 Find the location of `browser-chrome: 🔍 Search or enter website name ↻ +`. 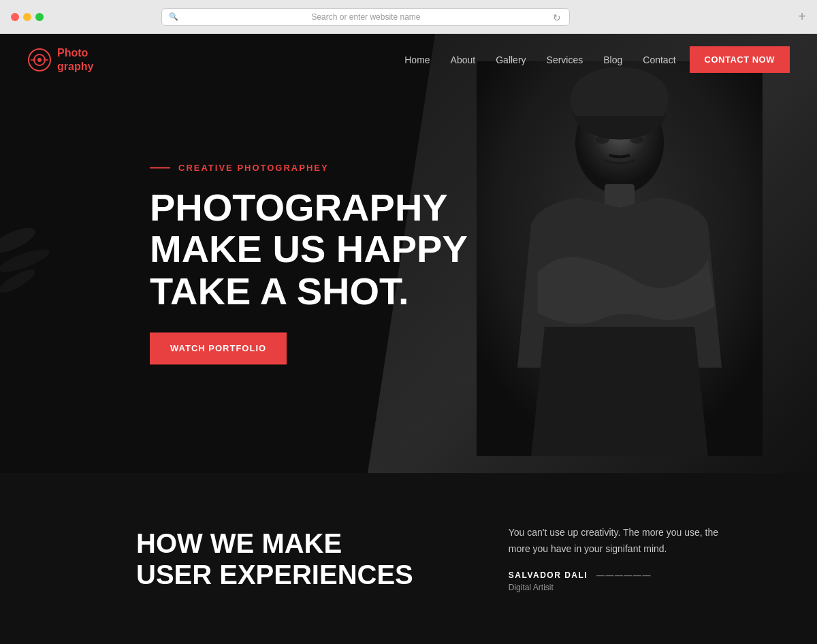

browser-chrome: 🔍 Search or enter website name ↻ + is located at coordinates (408, 17).